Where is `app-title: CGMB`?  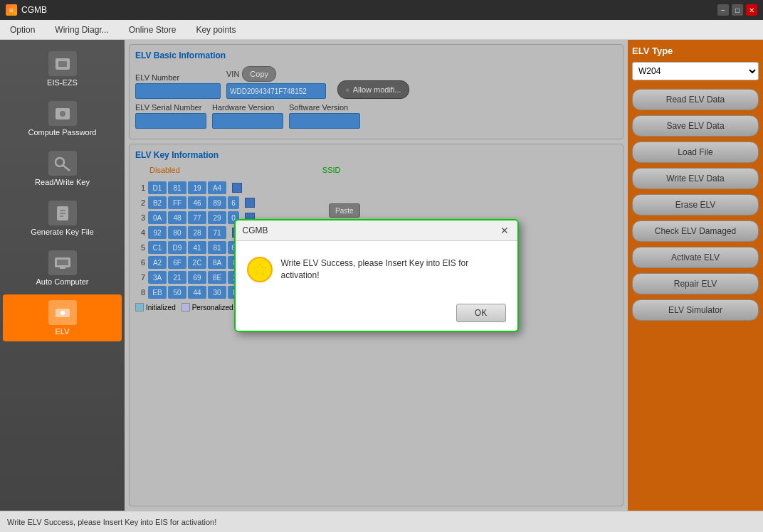
app-title: CGMB is located at coordinates (369, 10).